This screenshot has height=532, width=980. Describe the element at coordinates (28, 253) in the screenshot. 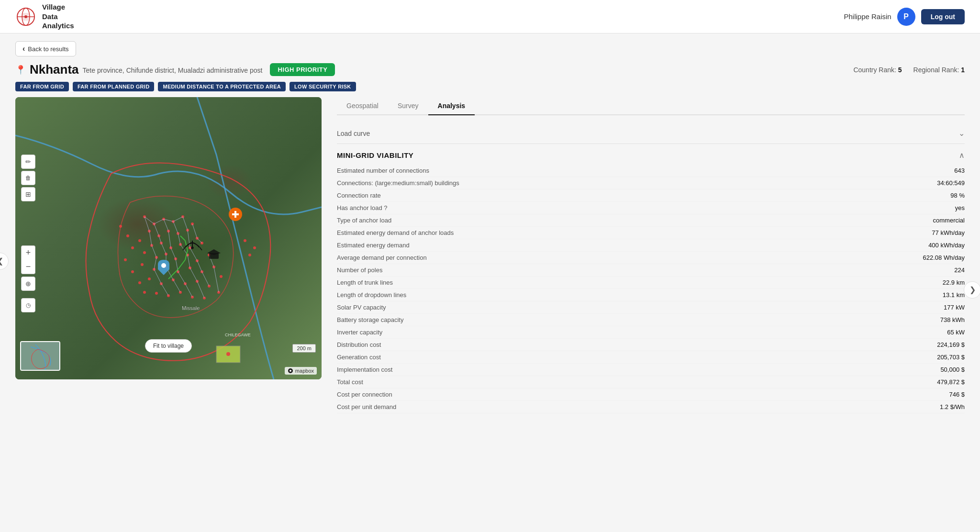

I see `zoom-in-button: +` at that location.